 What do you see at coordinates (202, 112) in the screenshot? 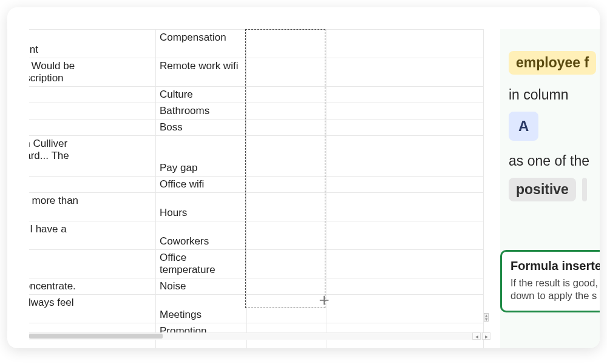
I see `cell-b: Bathrooms` at bounding box center [202, 112].